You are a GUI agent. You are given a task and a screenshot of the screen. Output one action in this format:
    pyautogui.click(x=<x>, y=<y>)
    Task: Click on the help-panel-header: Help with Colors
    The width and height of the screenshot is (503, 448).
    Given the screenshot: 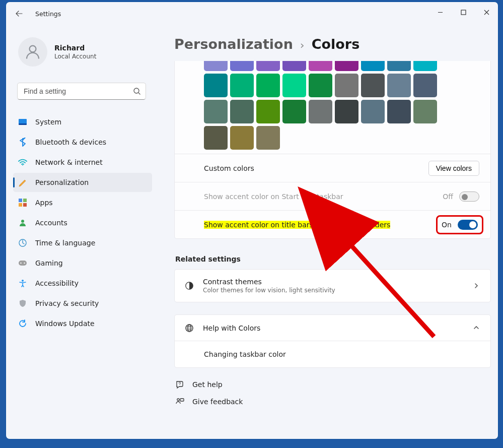 What is the action you would take?
    pyautogui.click(x=332, y=328)
    